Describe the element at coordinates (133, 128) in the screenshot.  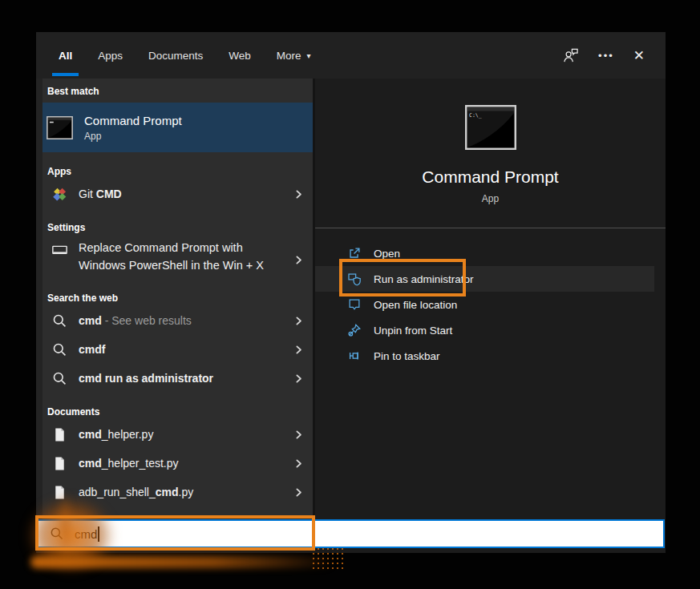
I see `result-text: Command PromptApp` at that location.